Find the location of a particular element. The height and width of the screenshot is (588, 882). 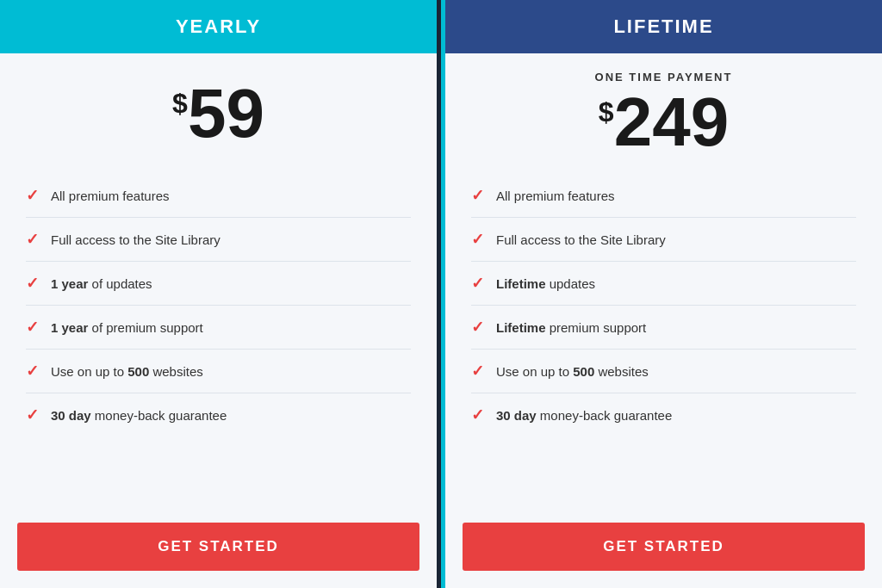

yearly-feature-text-5: Use on up to 500 websites is located at coordinates (127, 372).